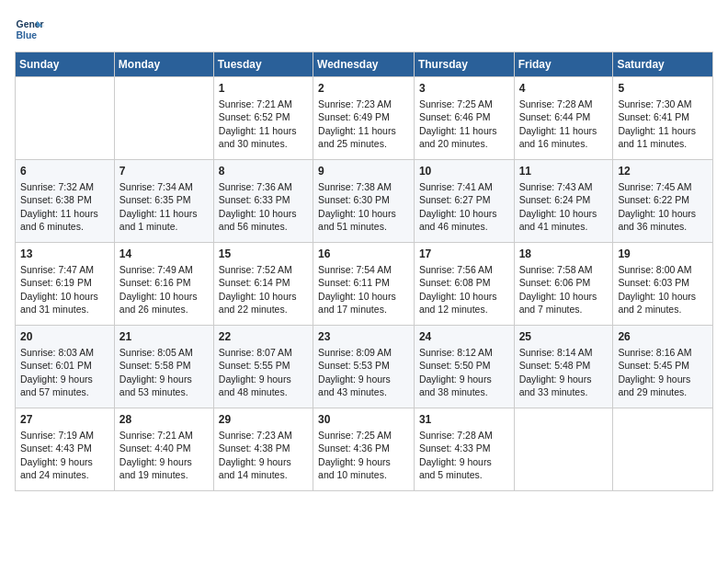 The height and width of the screenshot is (563, 728). What do you see at coordinates (564, 171) in the screenshot?
I see `day-number: 11` at bounding box center [564, 171].